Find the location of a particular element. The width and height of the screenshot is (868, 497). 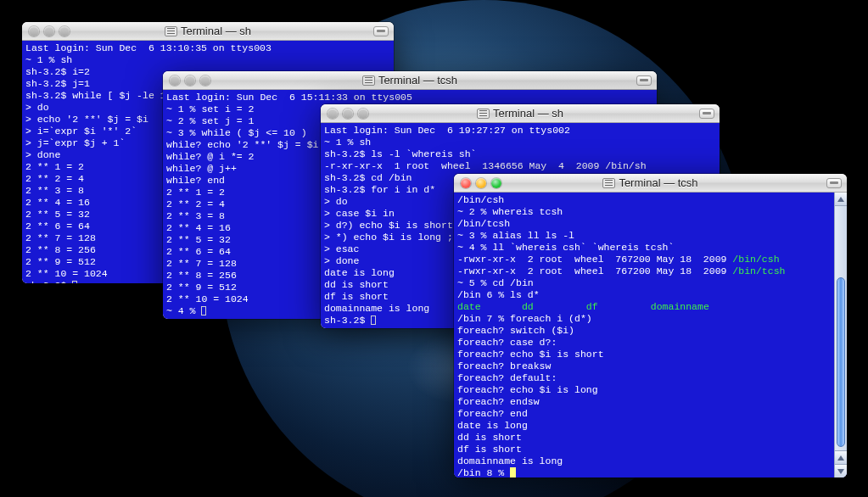

terminal-text: > done is located at coordinates (341, 261).